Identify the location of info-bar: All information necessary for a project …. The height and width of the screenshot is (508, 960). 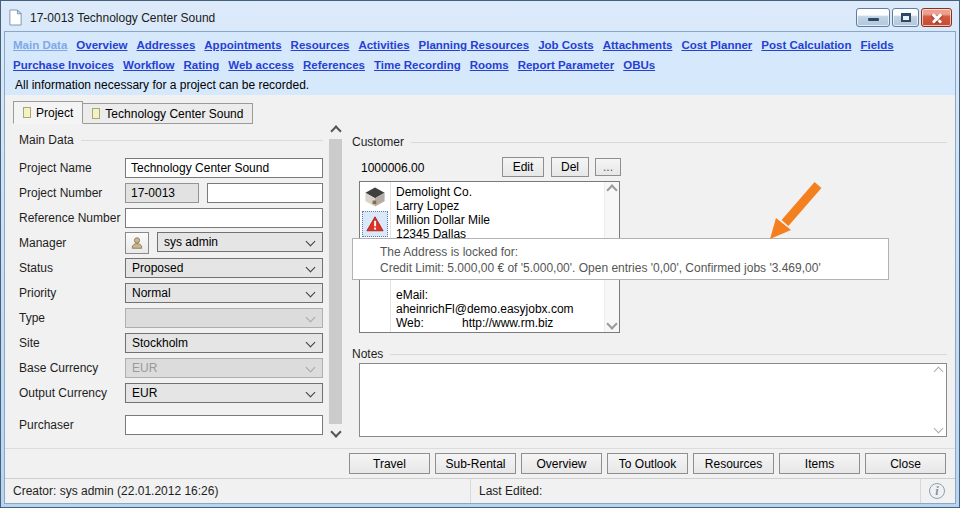
(480, 85).